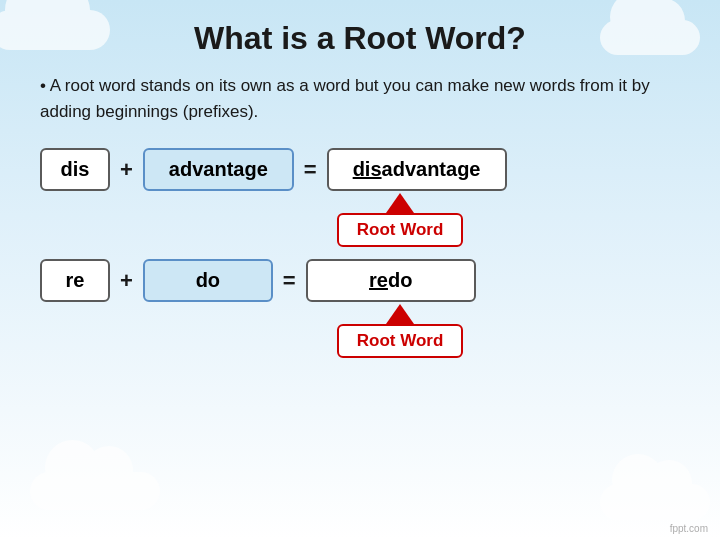 This screenshot has width=720, height=540. Describe the element at coordinates (689, 528) in the screenshot. I see `watermark: fppt.com` at that location.